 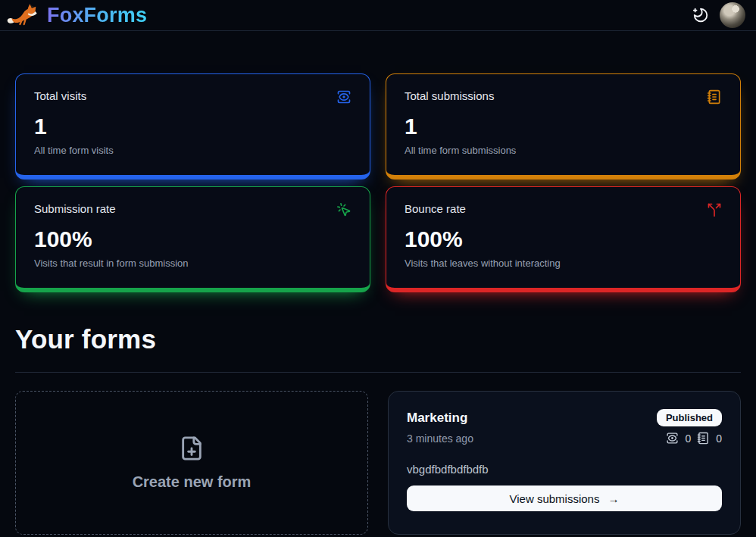 I want to click on section-divider, so click(x=378, y=373).